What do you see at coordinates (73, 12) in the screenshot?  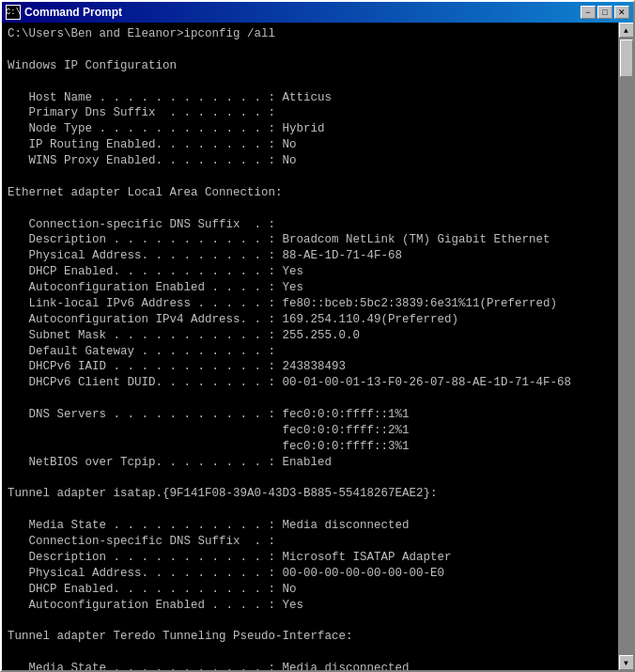 I see `window-title: Command Prompt` at bounding box center [73, 12].